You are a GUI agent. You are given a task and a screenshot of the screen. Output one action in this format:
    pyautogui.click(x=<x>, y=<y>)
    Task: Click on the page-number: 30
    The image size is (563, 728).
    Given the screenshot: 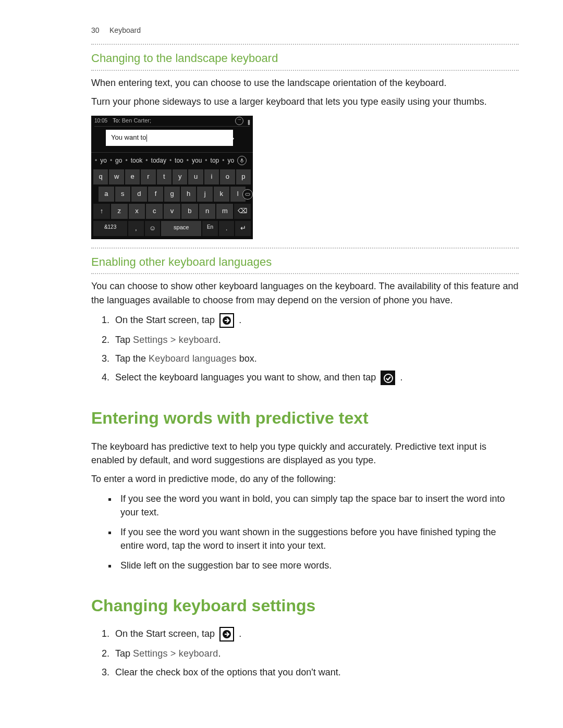 What is the action you would take?
    pyautogui.click(x=95, y=30)
    